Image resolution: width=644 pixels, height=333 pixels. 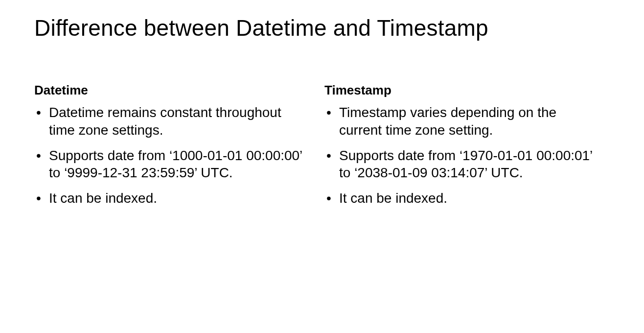 I want to click on slide-title: Difference between Datetime and Timestam…, so click(x=322, y=28).